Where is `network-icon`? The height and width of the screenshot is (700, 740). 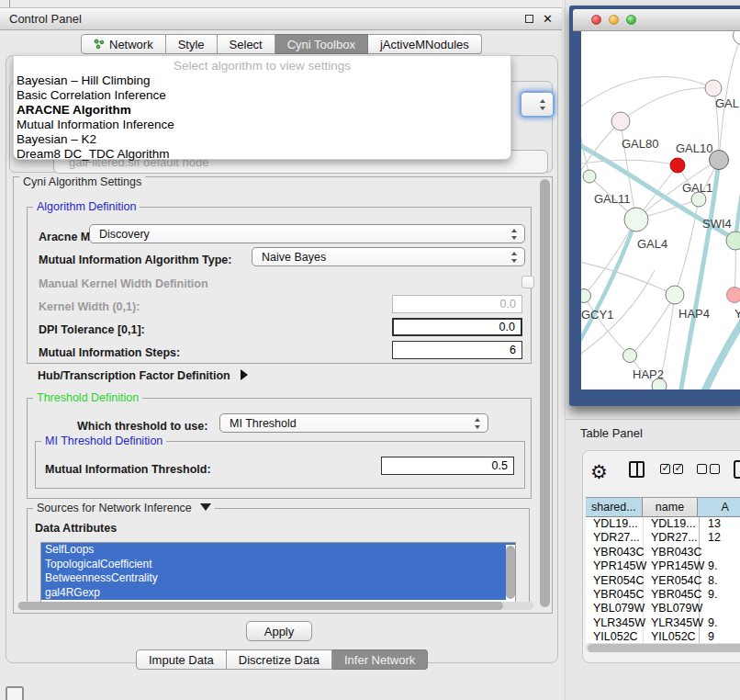
network-icon is located at coordinates (99, 44).